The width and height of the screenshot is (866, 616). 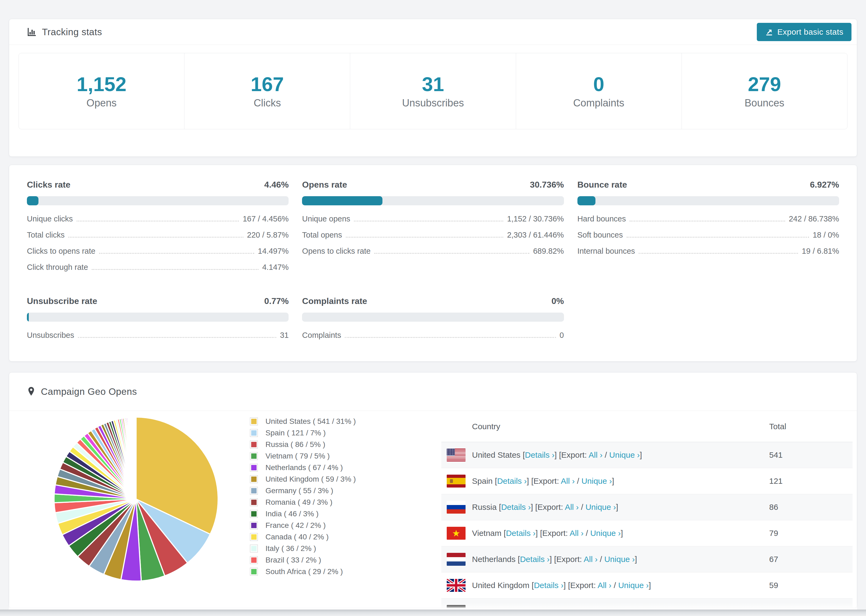 What do you see at coordinates (303, 537) in the screenshot?
I see `legend-item-canada: Canada ( 40 / 2% )` at bounding box center [303, 537].